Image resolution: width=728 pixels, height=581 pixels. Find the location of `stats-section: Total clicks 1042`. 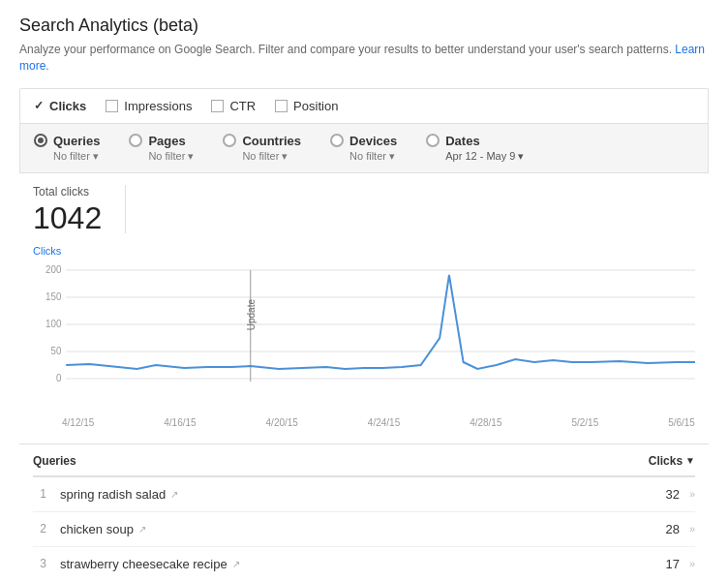

stats-section: Total clicks 1042 is located at coordinates (364, 203).